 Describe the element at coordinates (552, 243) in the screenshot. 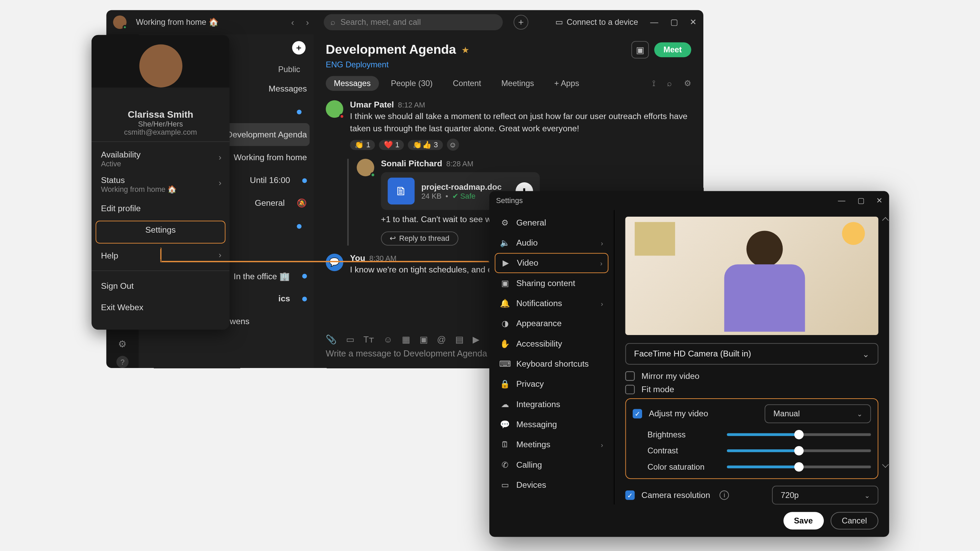

I see `nav-audio: 🔈Audio›` at that location.